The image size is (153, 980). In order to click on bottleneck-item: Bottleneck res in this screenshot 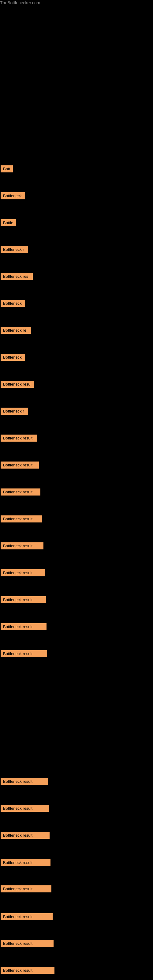, I will do `click(17, 276)`.